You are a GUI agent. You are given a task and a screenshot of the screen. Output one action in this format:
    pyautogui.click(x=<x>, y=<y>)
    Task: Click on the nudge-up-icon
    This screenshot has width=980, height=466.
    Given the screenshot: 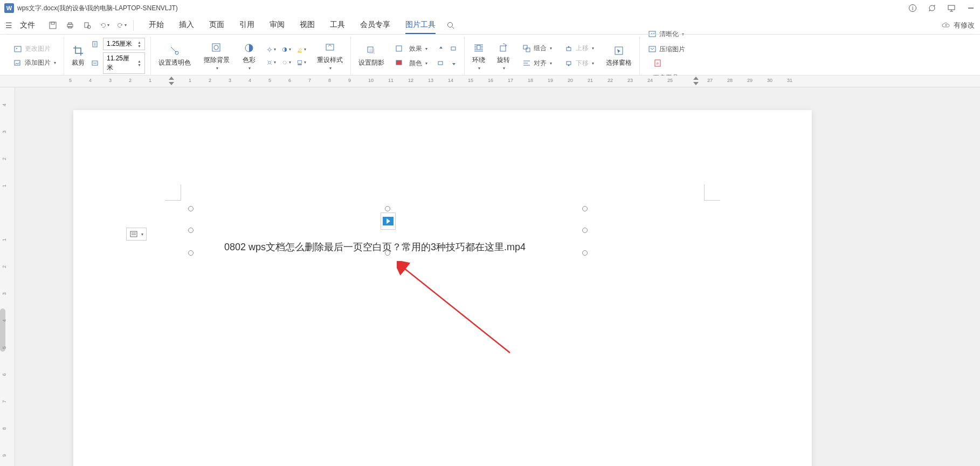 What is the action you would take?
    pyautogui.click(x=441, y=49)
    